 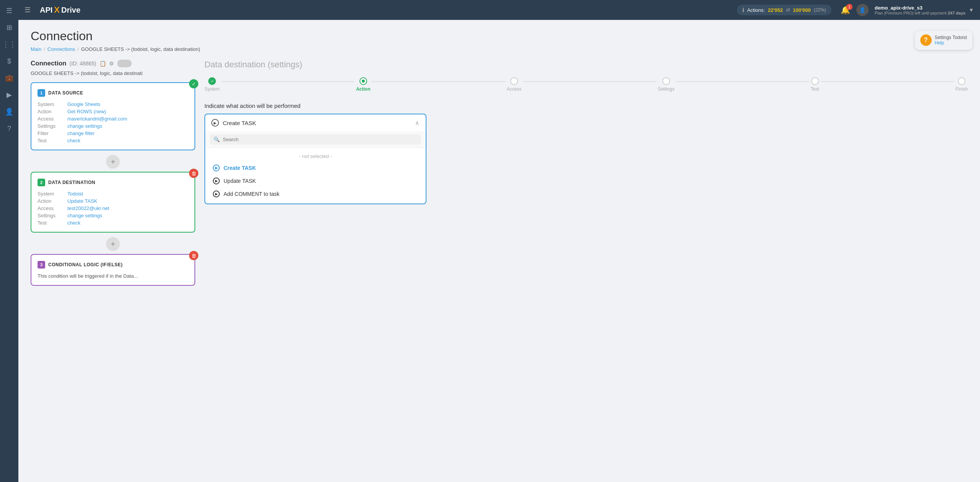 What do you see at coordinates (499, 49) in the screenshot?
I see `breadcrumb: Main / Connections / GOOGLE SHEETS -> (t…` at bounding box center [499, 49].